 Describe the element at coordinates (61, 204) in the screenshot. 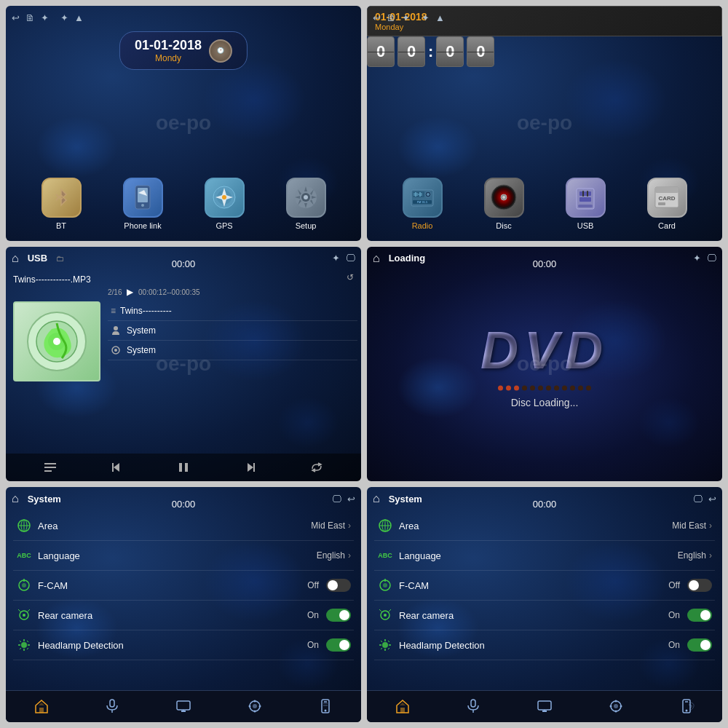

I see `app-bt: BT` at that location.